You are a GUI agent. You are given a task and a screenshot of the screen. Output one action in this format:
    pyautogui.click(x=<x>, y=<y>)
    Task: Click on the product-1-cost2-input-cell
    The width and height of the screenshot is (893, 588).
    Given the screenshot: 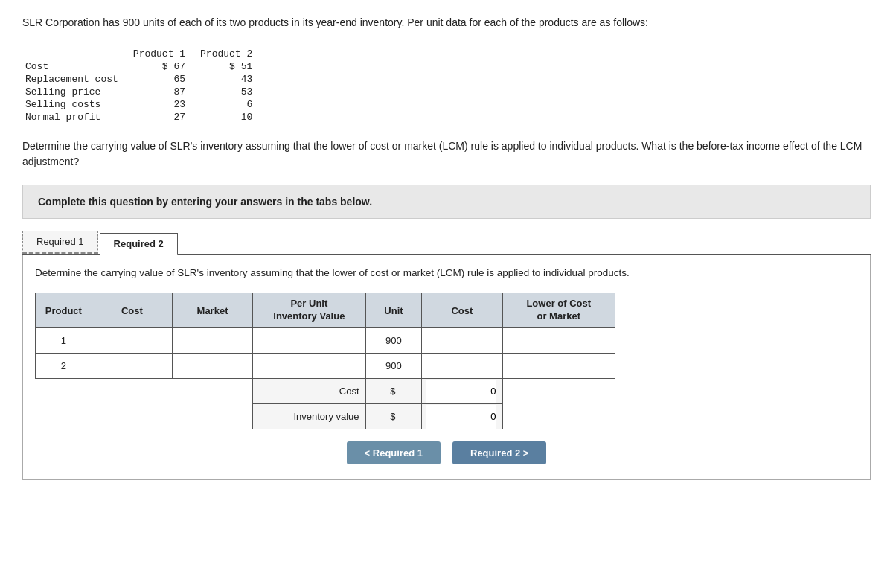 What is the action you would take?
    pyautogui.click(x=462, y=341)
    